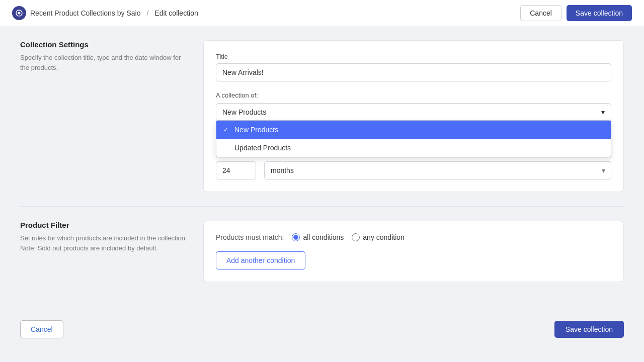  I want to click on dropdown-trigger: New Products ▾, so click(414, 112).